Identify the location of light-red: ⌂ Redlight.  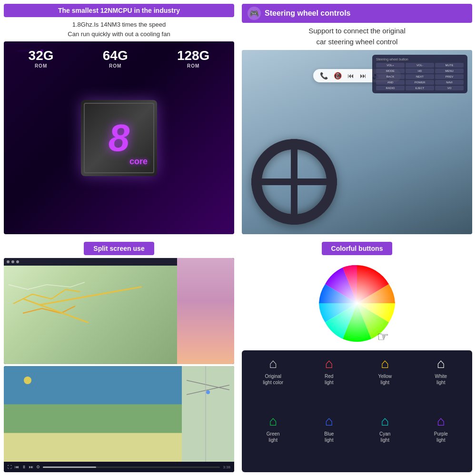
(329, 383).